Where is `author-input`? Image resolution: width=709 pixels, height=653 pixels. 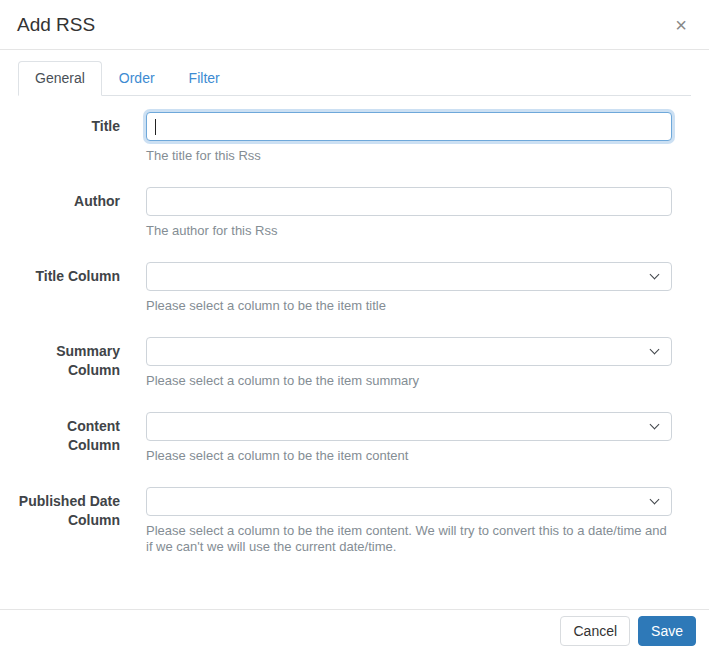 author-input is located at coordinates (409, 202).